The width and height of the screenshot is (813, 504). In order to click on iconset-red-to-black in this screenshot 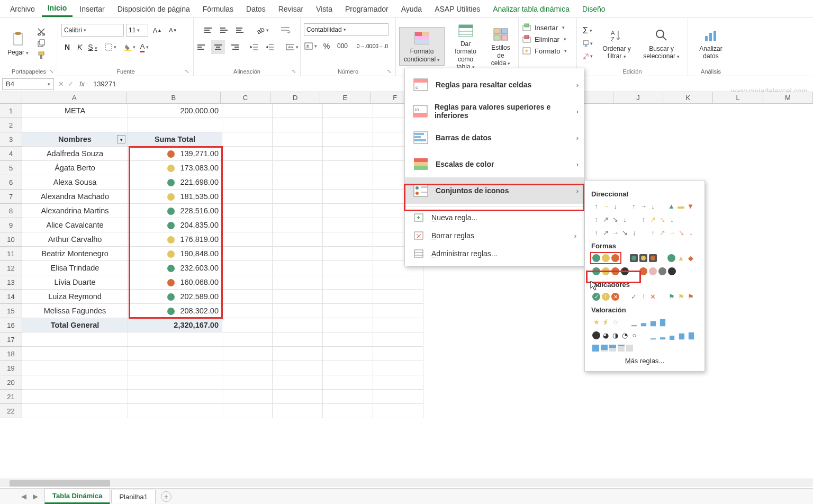, I will do `click(657, 271)`.